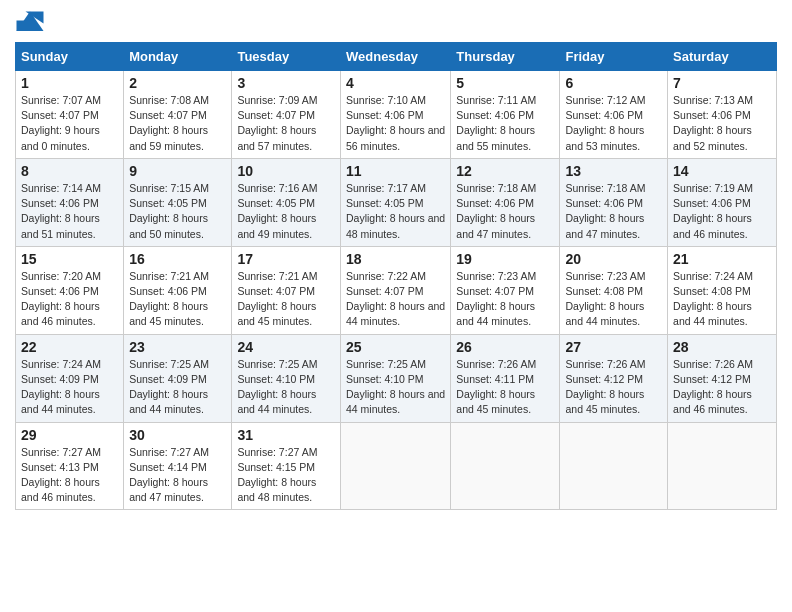 This screenshot has height=612, width=792. What do you see at coordinates (286, 171) in the screenshot?
I see `day-number: 10` at bounding box center [286, 171].